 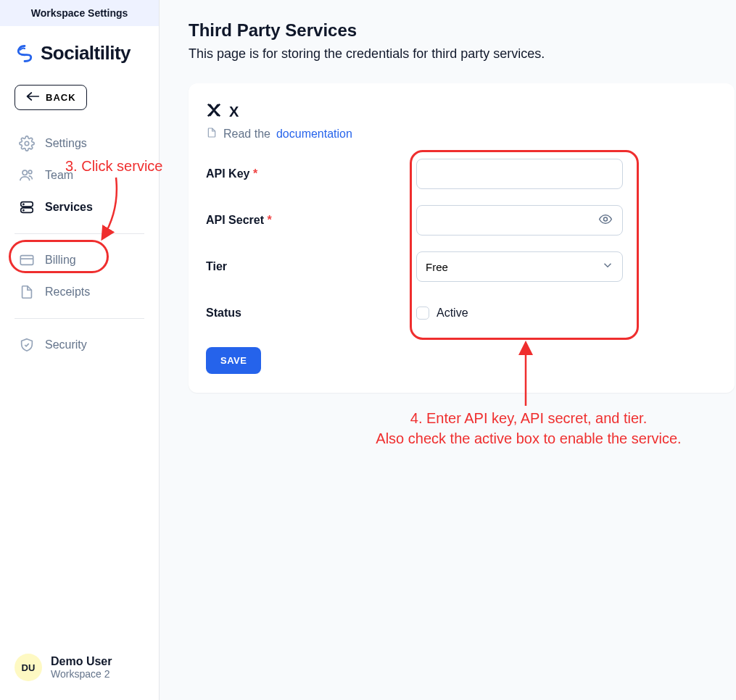 What do you see at coordinates (80, 292) in the screenshot?
I see `sidebar-item-receipts: Receipts` at bounding box center [80, 292].